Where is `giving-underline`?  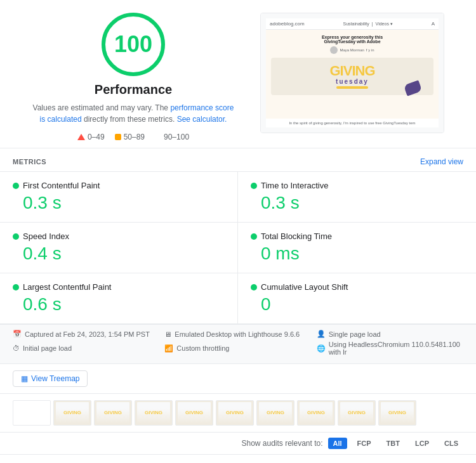 giving-underline is located at coordinates (352, 88).